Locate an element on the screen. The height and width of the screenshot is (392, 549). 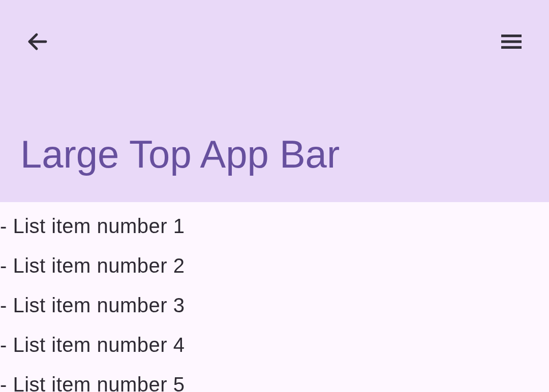
list-item: - List item number 2 is located at coordinates (274, 266).